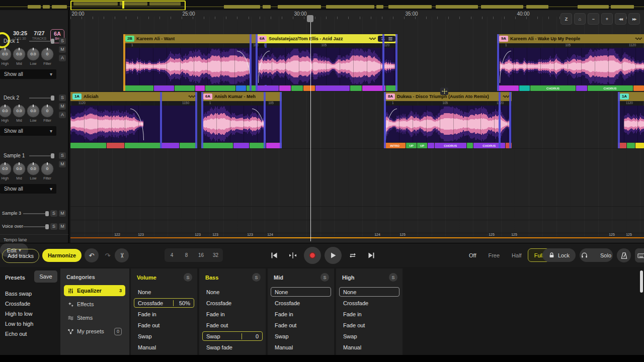 This screenshot has width=644, height=362. What do you see at coordinates (639, 255) in the screenshot?
I see `keyboard-shortcuts-button` at bounding box center [639, 255].